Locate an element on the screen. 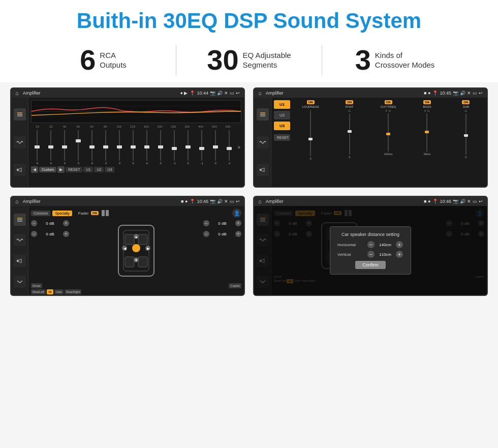  stat-label-eq: EQ AdjustableSegments is located at coordinates (267, 60).